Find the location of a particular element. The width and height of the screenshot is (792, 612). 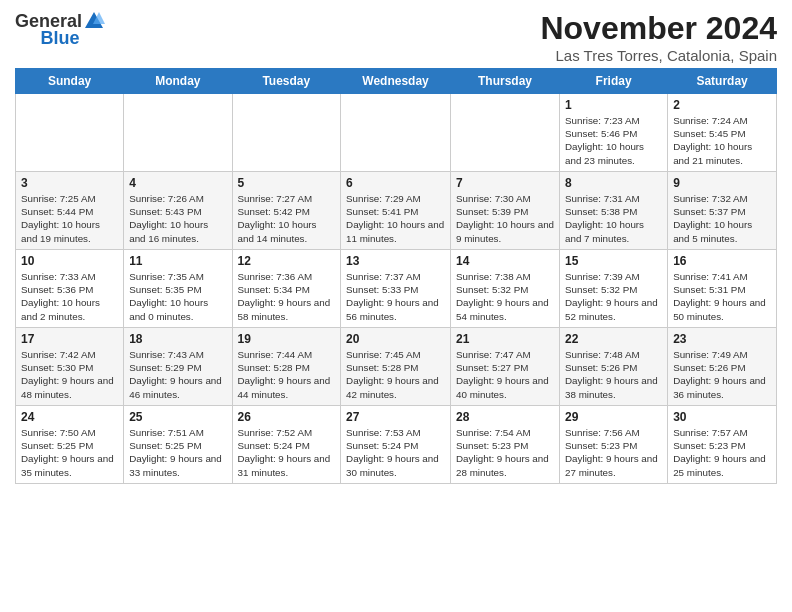

day-info: Sunrise: 7:27 AMSunset: 5:42 PMDaylight:… is located at coordinates (287, 218).